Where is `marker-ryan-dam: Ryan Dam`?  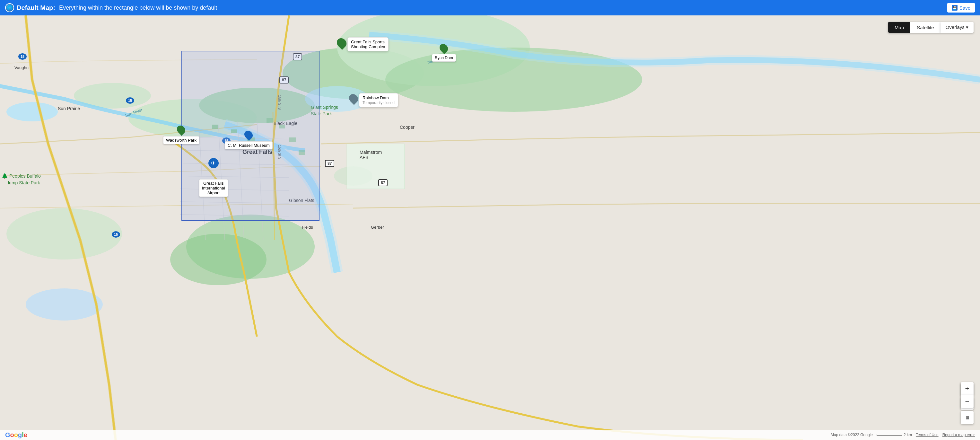 marker-ryan-dam: Ryan Dam is located at coordinates (444, 53).